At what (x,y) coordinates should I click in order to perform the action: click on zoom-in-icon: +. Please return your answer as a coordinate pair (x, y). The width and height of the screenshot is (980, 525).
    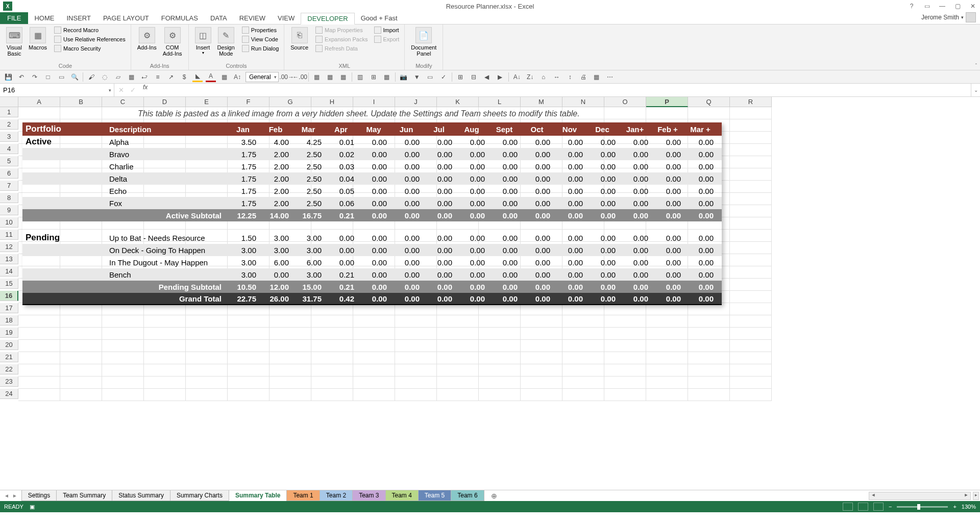
    Looking at the image, I should click on (954, 507).